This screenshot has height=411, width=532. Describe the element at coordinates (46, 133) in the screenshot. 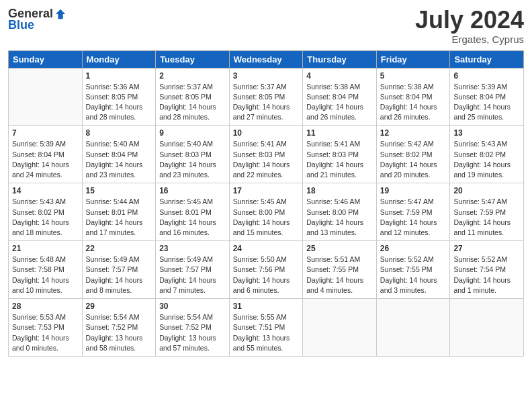

I see `day-number: 7` at that location.